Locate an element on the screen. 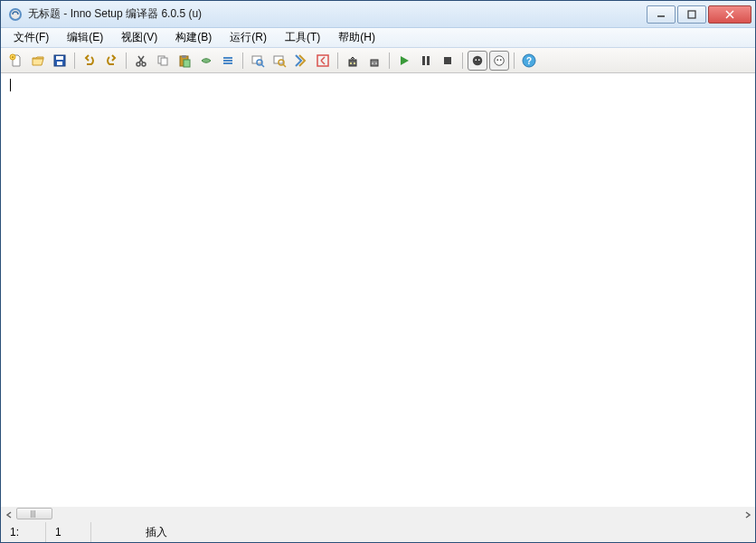  menu-view: 视图(V) is located at coordinates (139, 38).